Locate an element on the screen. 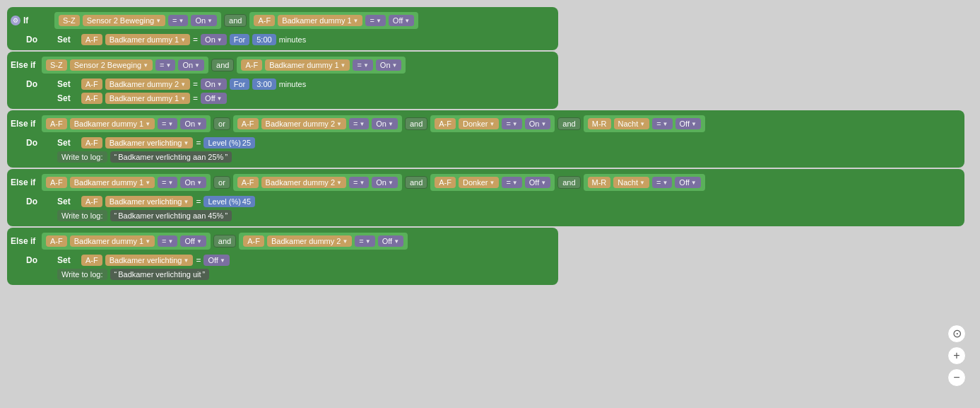 The height and width of the screenshot is (408, 980). minutes-2: minutes is located at coordinates (293, 84).